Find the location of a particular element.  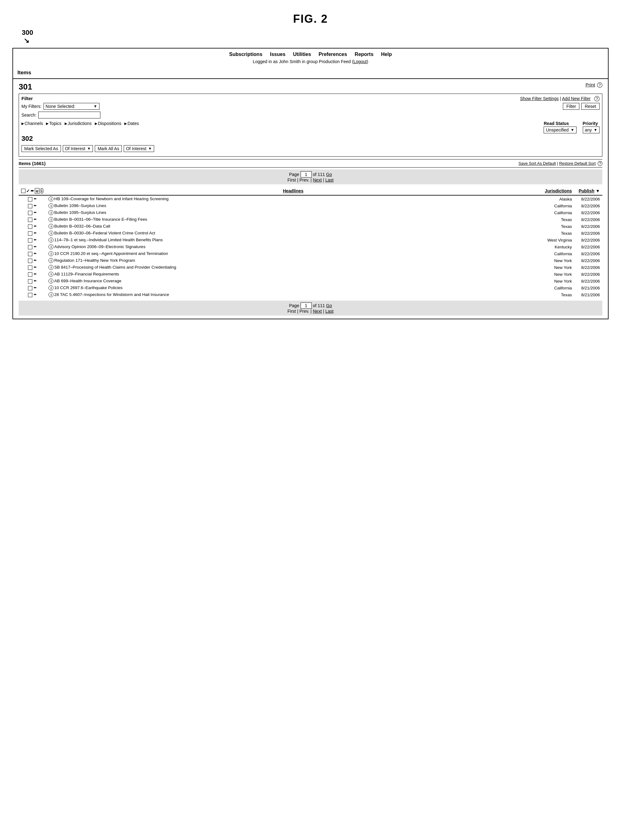

read-status-value: Unspecified is located at coordinates (557, 130).